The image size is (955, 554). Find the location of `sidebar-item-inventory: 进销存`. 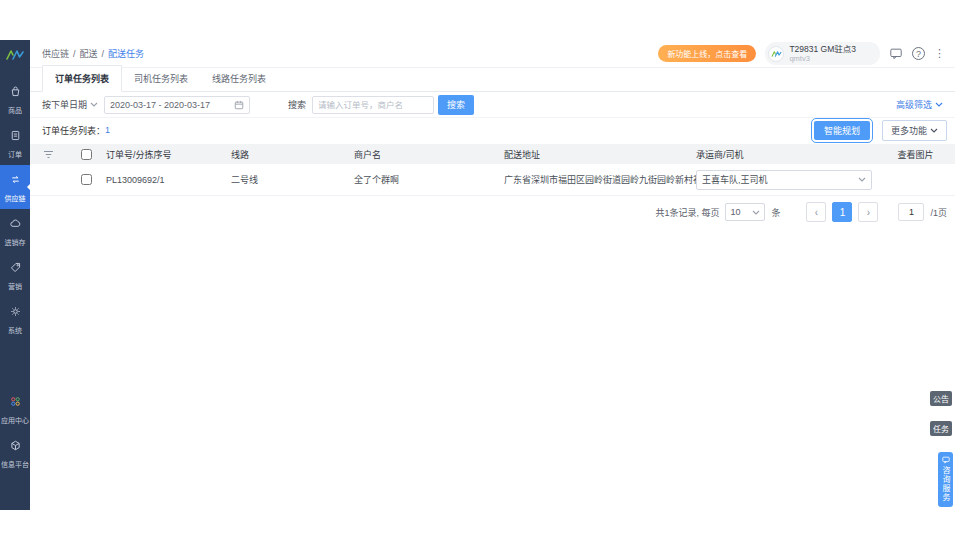

sidebar-item-inventory: 进销存 is located at coordinates (15, 231).